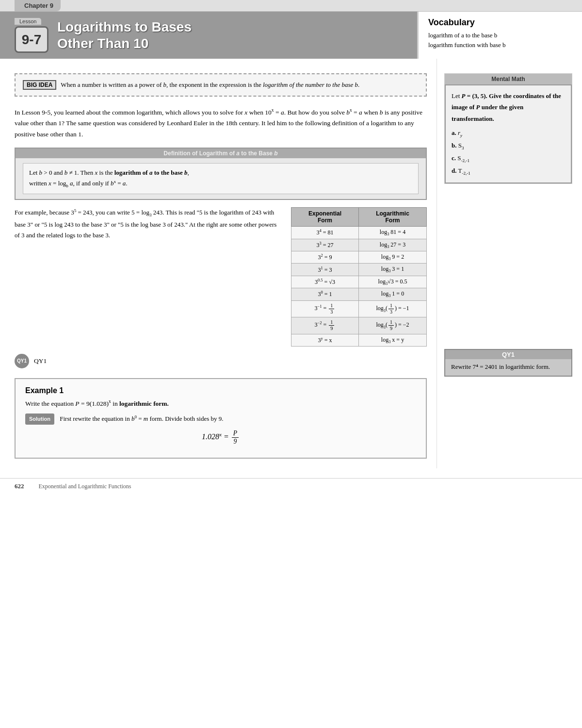 The image size is (582, 728). Describe the element at coordinates (508, 133) in the screenshot. I see `mental-math-option-a: a. ry` at that location.